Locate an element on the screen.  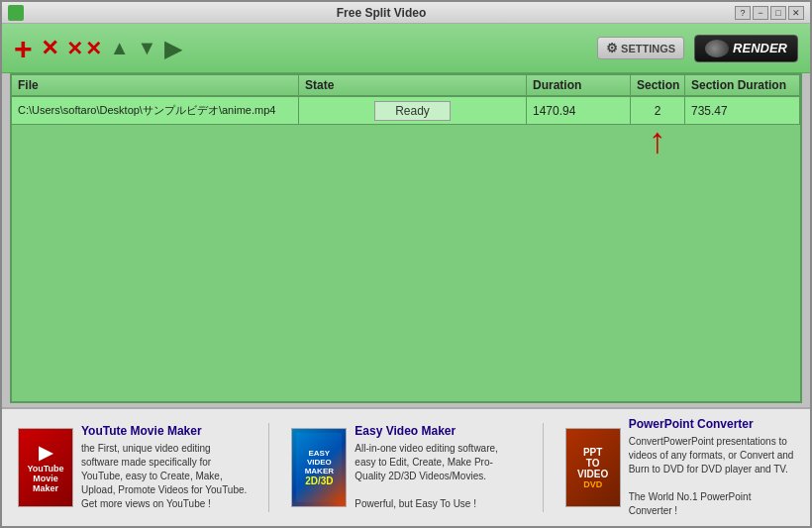
minimize-button: − is located at coordinates (761, 13).